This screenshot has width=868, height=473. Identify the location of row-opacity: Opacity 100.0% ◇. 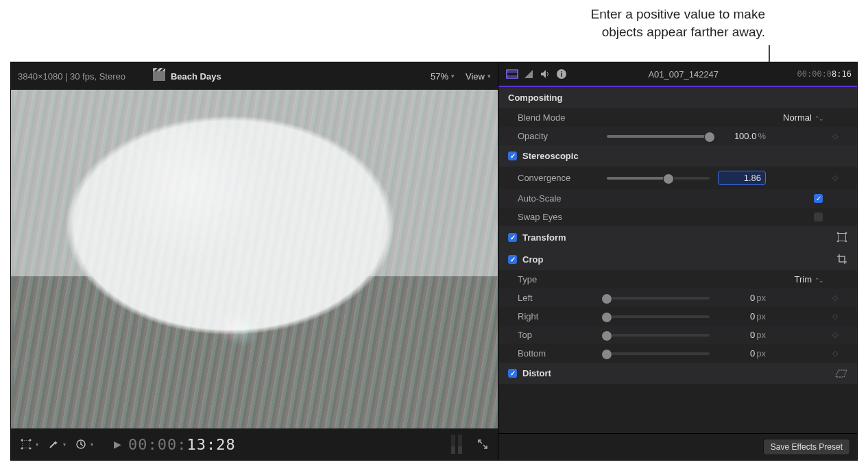
(677, 136).